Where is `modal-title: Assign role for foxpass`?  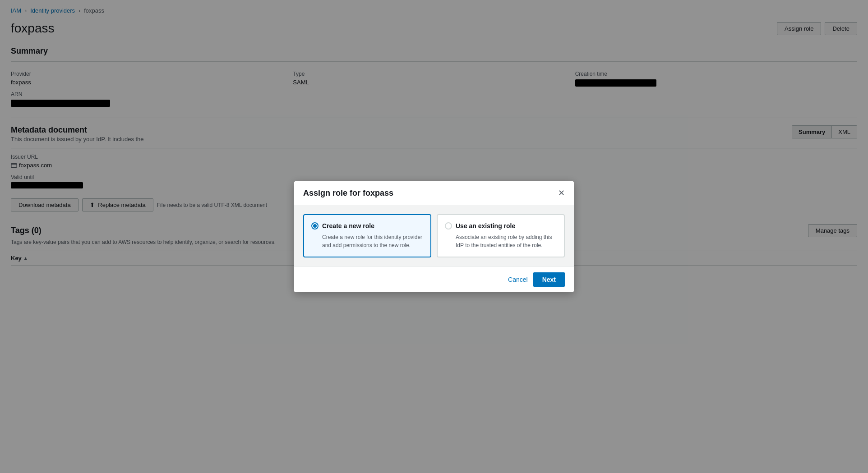 modal-title: Assign role for foxpass is located at coordinates (348, 193).